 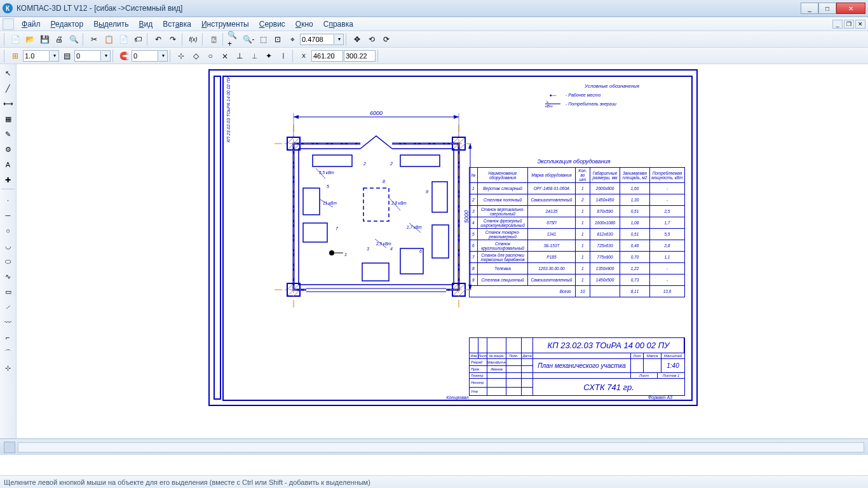 I want to click on menu-view: Вид, so click(x=146, y=24).